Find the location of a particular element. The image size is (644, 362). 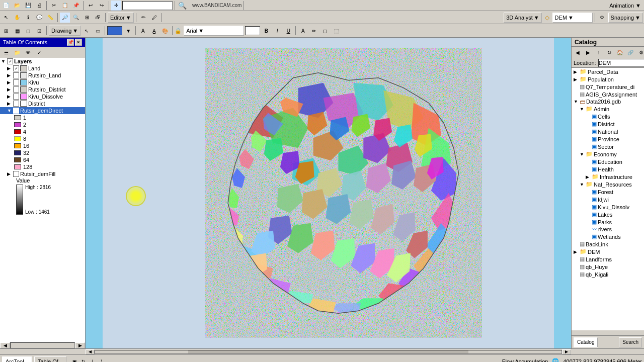

color-swatch is located at coordinates (115, 31).